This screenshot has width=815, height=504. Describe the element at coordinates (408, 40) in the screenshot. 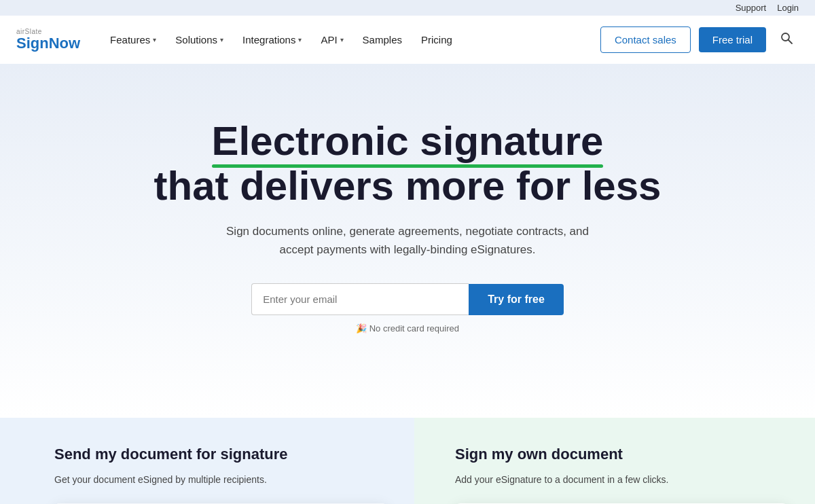

I see `navbar: airSlate SignNow Features ▾ Solutions ▾ …` at that location.